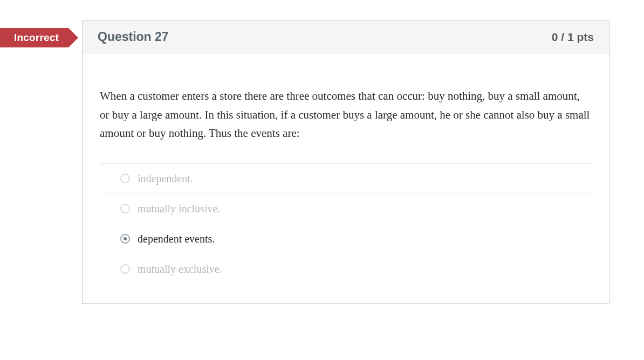  I want to click on question-title: Question 27, so click(133, 37).